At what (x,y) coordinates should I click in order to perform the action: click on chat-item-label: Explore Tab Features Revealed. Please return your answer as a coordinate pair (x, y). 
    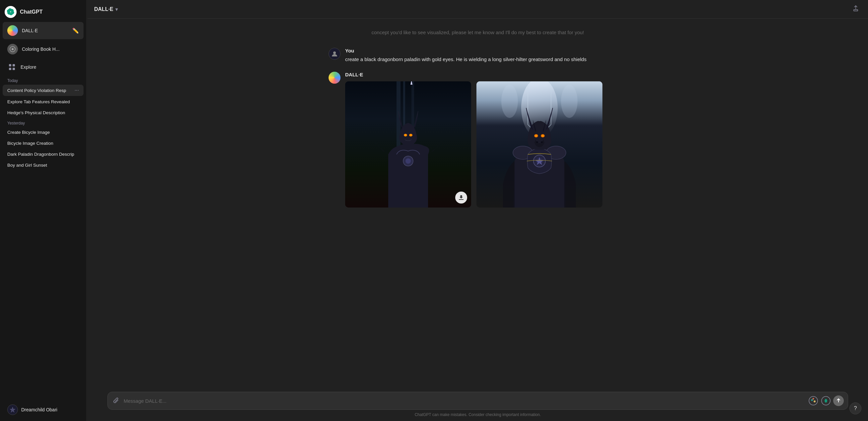
    Looking at the image, I should click on (43, 102).